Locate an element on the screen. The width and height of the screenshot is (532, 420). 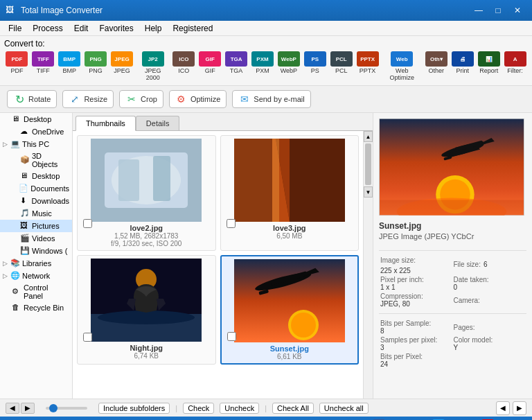
format-btn-pdf: PDF PDF is located at coordinates (17, 67).